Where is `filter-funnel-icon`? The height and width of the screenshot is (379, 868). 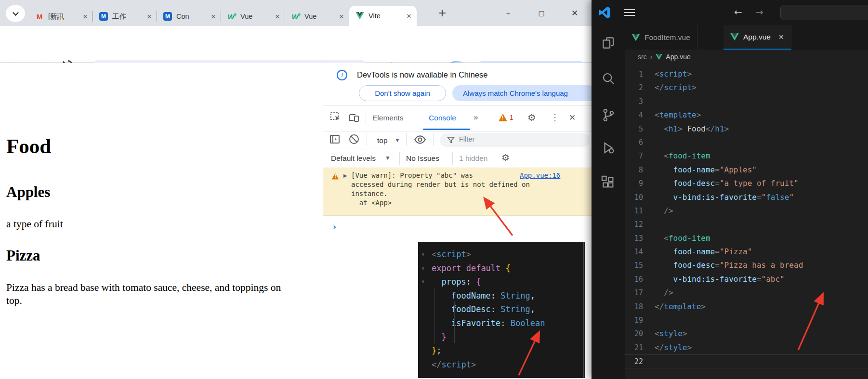 filter-funnel-icon is located at coordinates (451, 140).